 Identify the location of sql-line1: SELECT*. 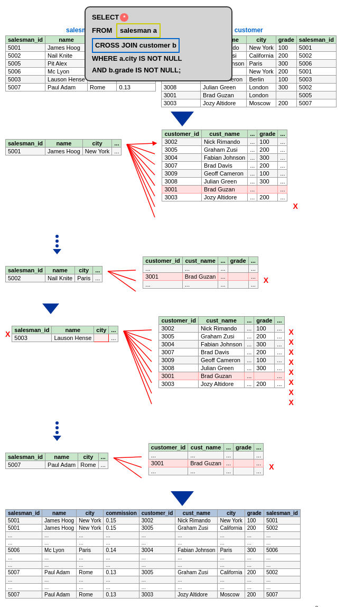
(158, 17).